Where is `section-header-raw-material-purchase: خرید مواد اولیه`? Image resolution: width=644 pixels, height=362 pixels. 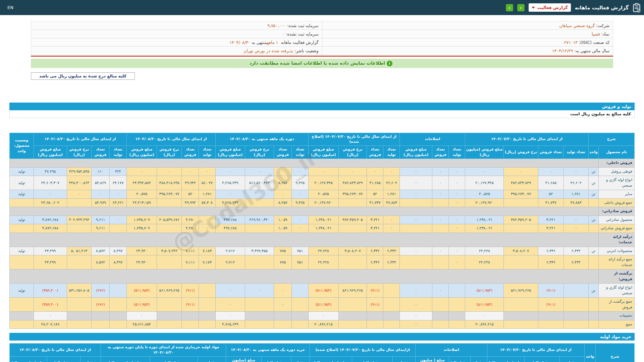 section-header-raw-material-purchase: خرید مواد اولیه is located at coordinates (322, 337).